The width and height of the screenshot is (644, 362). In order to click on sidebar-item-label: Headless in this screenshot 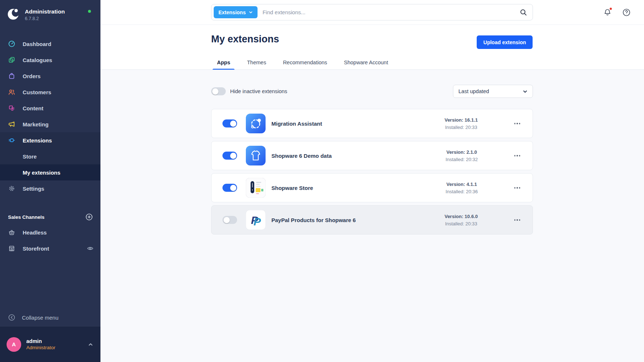, I will do `click(35, 232)`.